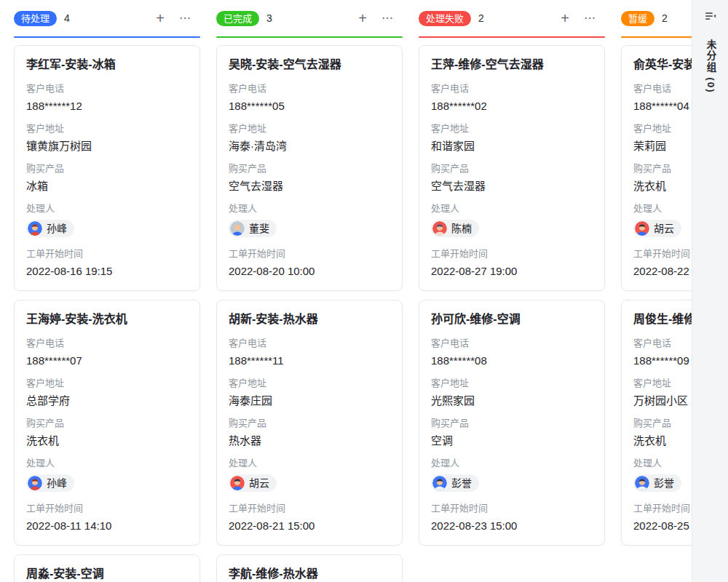 The width and height of the screenshot is (728, 582). Describe the element at coordinates (657, 18) in the screenshot. I see `column-header: 暂缓 2 + ⋯` at that location.